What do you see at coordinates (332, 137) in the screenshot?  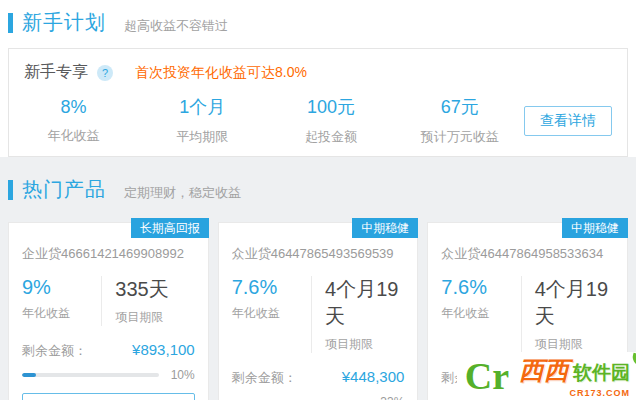 I see `stat-label: 起投金额` at bounding box center [332, 137].